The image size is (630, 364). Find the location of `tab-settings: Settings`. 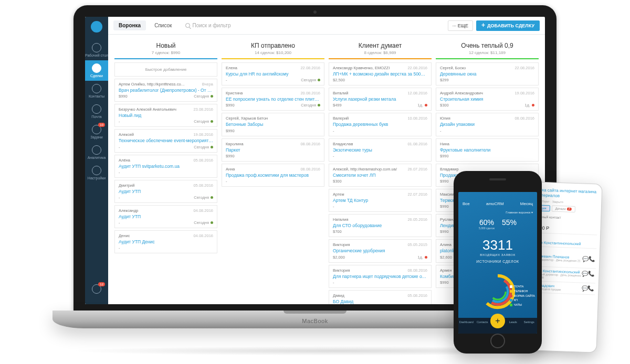

tab-settings: Settings is located at coordinates (529, 326).